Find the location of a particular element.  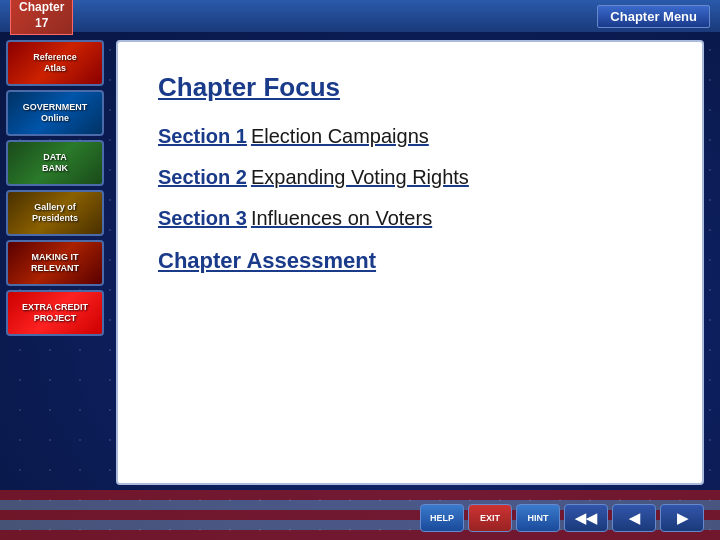

top-bar: Chapter 17 Chapter Menu is located at coordinates (360, 16).